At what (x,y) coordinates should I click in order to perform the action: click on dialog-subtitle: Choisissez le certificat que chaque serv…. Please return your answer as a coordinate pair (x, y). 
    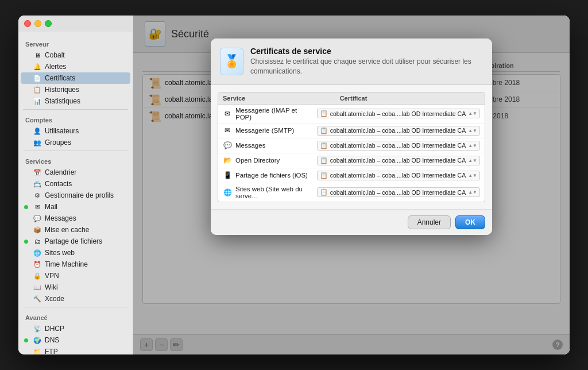
    Looking at the image, I should click on (366, 67).